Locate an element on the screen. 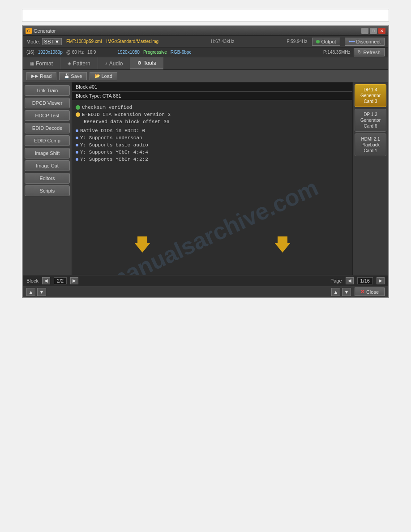  content-line-6: Y: Supports YCbCr 4:4:4 is located at coordinates (212, 152).